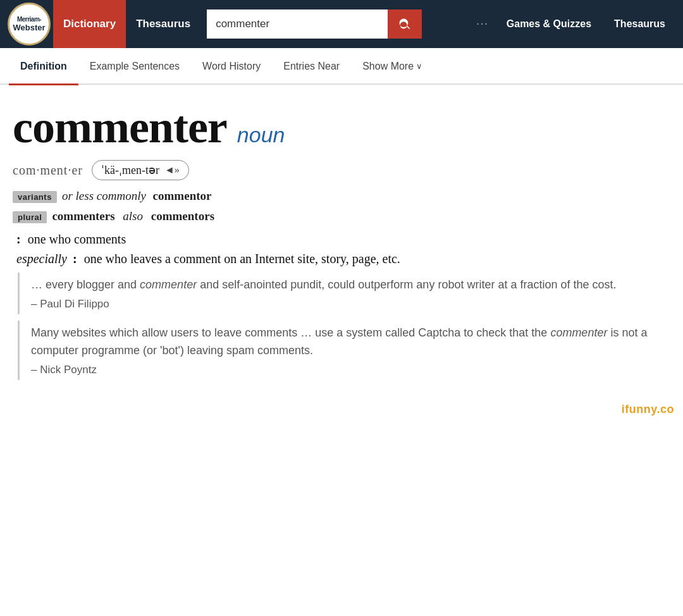 The image size is (683, 616). I want to click on definition-section: : one who comments especially : one who …, so click(342, 249).